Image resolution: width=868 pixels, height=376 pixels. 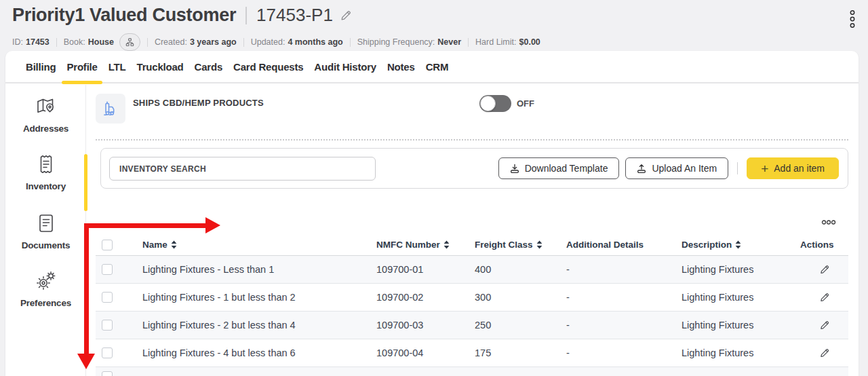 I want to click on select-all-checkbox, so click(x=107, y=245).